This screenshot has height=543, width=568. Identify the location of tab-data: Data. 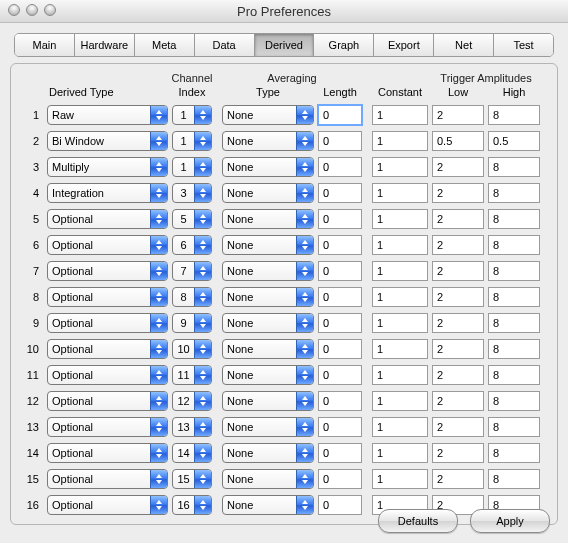
(225, 45).